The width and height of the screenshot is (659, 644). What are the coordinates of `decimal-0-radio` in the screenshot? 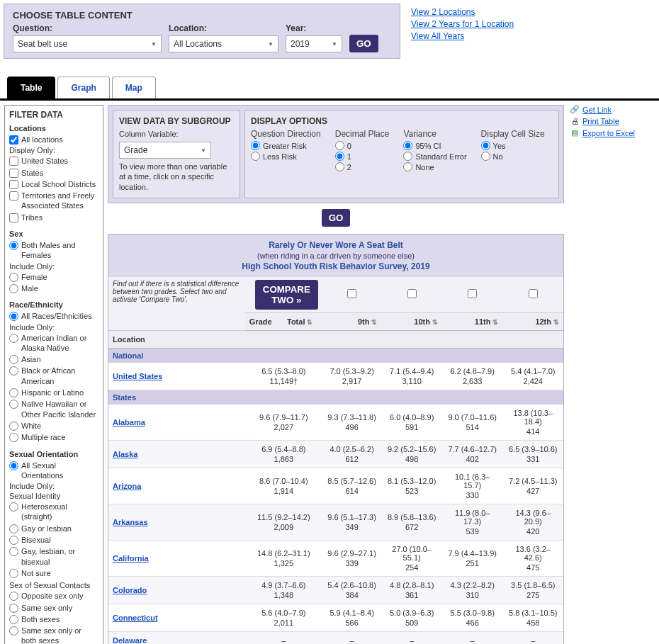 It's located at (340, 146).